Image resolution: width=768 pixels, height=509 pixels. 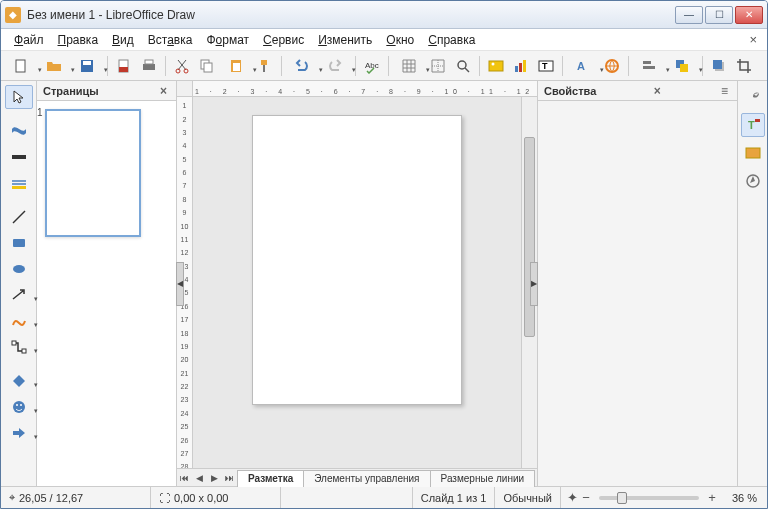 I want to click on status-bar: ⌖ 26,05 / 12,67 ⛶ 0,00 x 0,00 Слайд 1 из…, so click(x=384, y=497).